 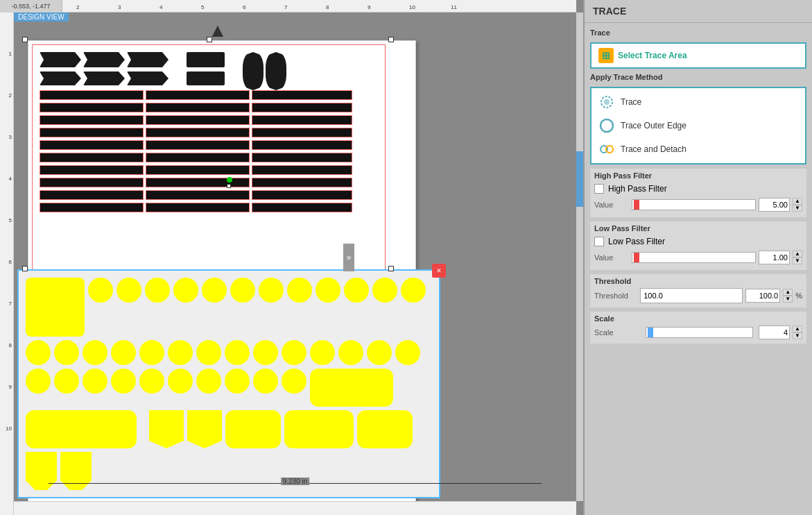 I want to click on low-pass-filter-checkbox, so click(x=599, y=242).